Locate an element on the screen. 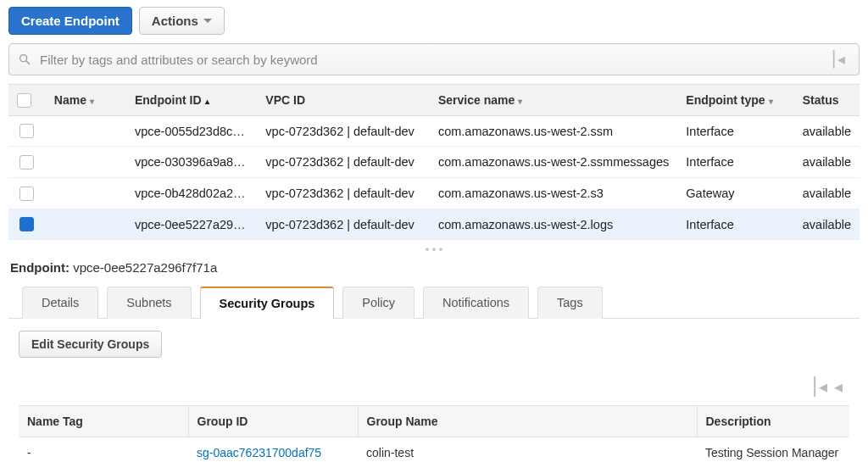 This screenshot has width=868, height=462. column-status: Status is located at coordinates (827, 100).